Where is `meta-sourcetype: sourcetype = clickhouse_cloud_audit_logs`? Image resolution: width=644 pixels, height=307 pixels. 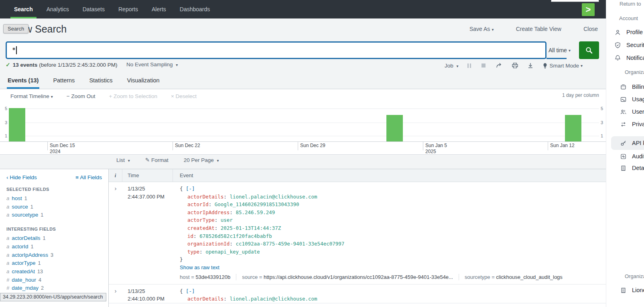
meta-sourcetype: sourcetype = clickhouse_cloud_audit_logs is located at coordinates (510, 277).